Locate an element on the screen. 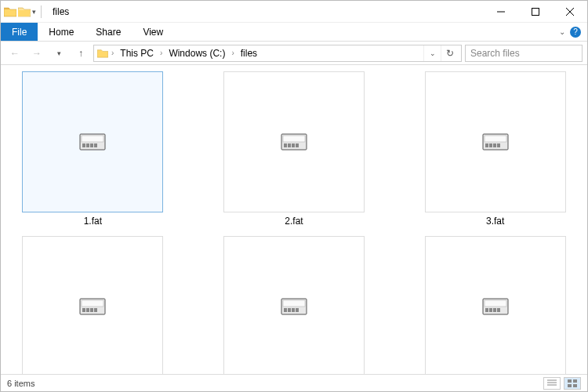  details-view-button is located at coordinates (552, 383).